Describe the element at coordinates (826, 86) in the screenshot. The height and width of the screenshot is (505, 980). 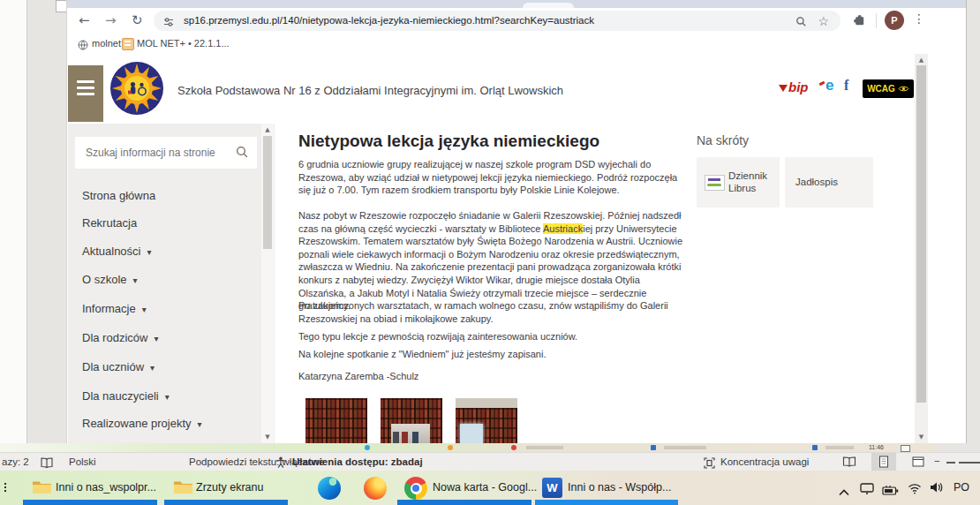
I see `epuap-link: e` at that location.